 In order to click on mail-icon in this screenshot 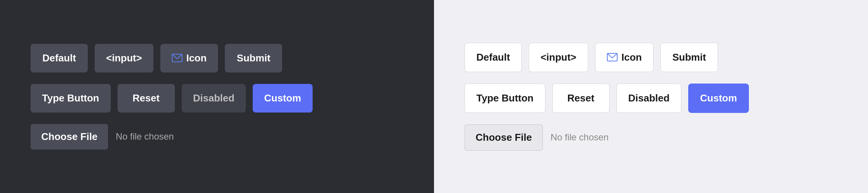, I will do `click(177, 58)`.